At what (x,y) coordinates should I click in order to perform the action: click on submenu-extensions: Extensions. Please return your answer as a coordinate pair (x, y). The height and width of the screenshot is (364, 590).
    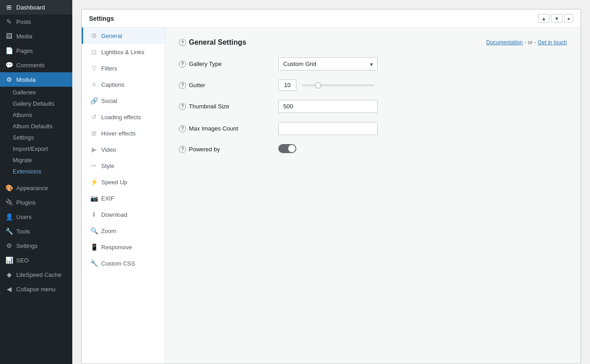
    Looking at the image, I should click on (36, 172).